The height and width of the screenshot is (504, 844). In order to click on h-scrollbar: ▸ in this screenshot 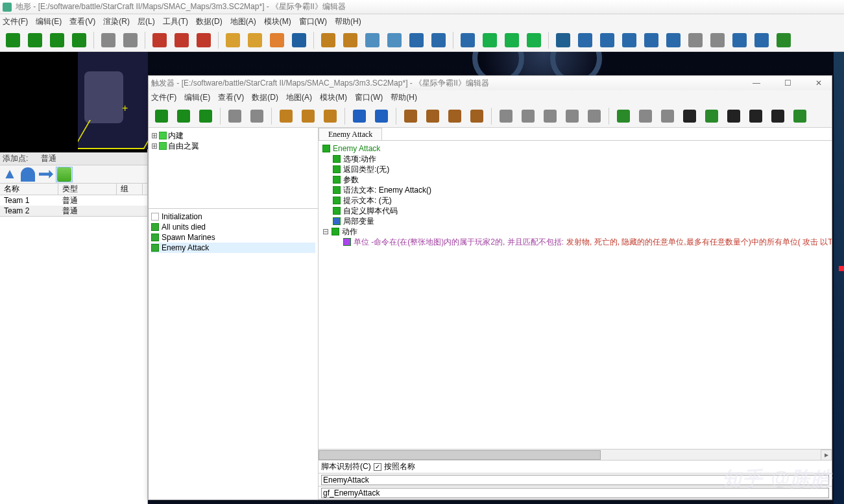, I will do `click(575, 454)`.